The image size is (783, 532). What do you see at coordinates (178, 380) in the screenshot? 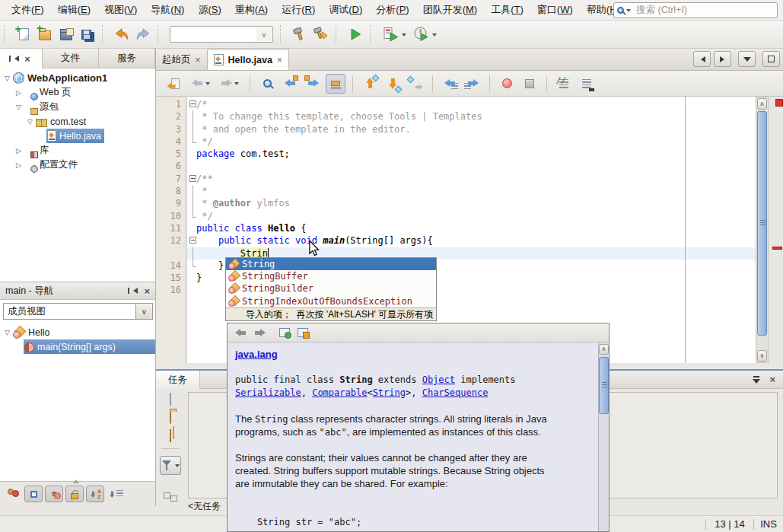
I see `tasks-tab: 任务` at bounding box center [178, 380].